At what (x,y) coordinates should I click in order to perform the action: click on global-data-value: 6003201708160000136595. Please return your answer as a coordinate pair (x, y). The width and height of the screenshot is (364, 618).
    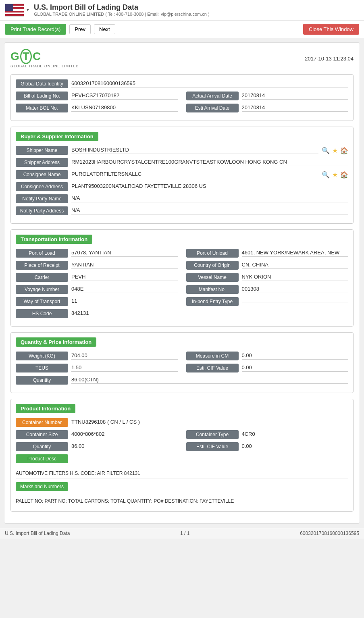
    Looking at the image, I should click on (210, 84).